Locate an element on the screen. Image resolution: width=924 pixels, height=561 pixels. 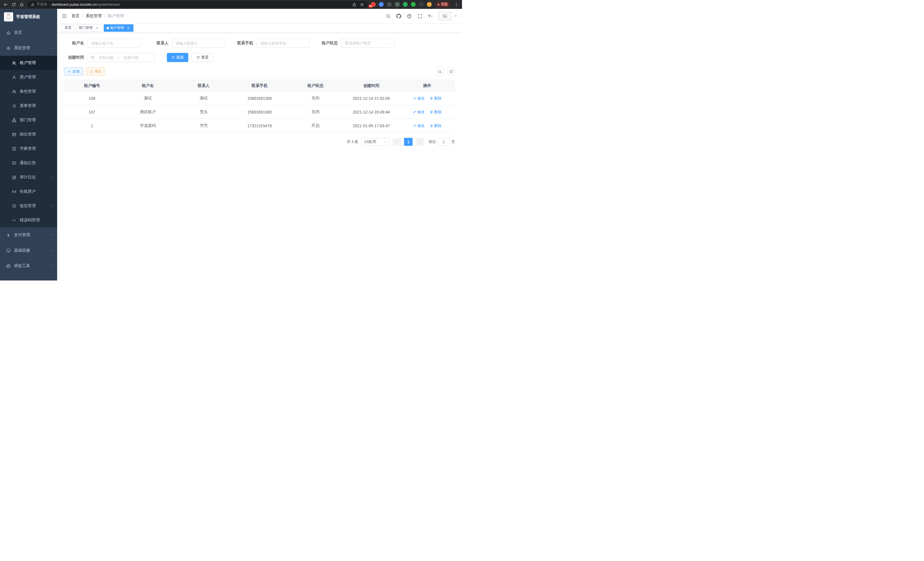
header-search-icon is located at coordinates (388, 17).